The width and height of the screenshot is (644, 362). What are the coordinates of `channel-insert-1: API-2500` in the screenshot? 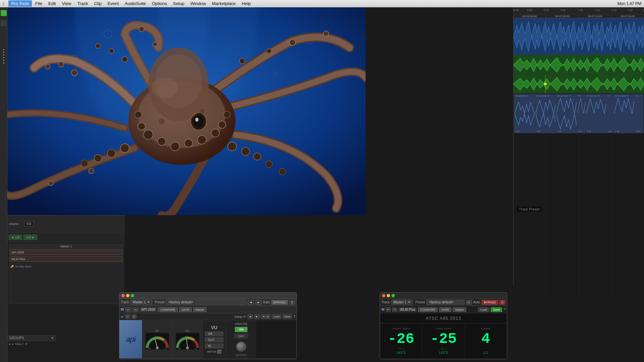 It's located at (66, 252).